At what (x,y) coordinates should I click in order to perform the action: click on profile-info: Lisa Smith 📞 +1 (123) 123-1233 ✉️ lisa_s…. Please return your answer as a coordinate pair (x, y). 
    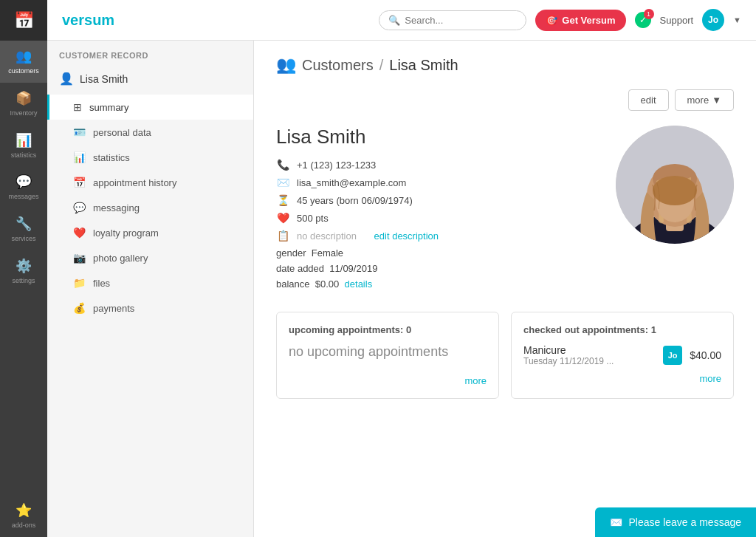
    Looking at the image, I should click on (439, 210).